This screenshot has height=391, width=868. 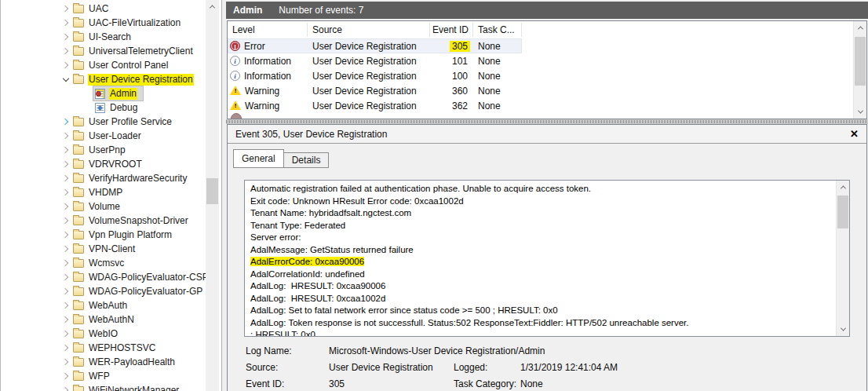 What do you see at coordinates (102, 235) in the screenshot?
I see `tree-item: Vpn Plugin Platform` at bounding box center [102, 235].